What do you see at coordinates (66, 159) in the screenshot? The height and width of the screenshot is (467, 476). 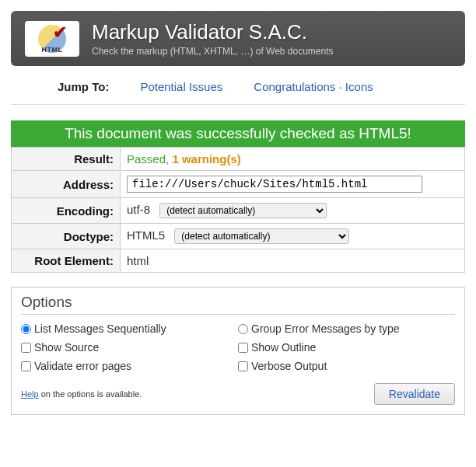 I see `result-label: Result:` at bounding box center [66, 159].